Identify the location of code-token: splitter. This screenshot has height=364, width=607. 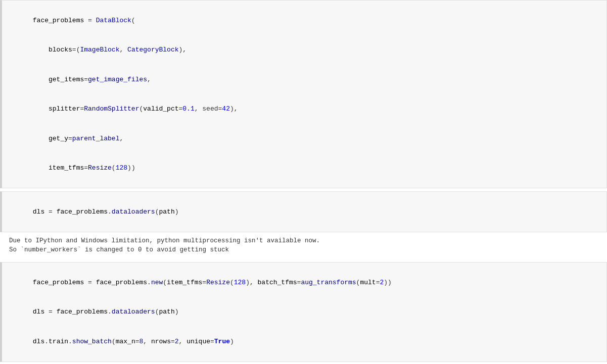
(57, 109).